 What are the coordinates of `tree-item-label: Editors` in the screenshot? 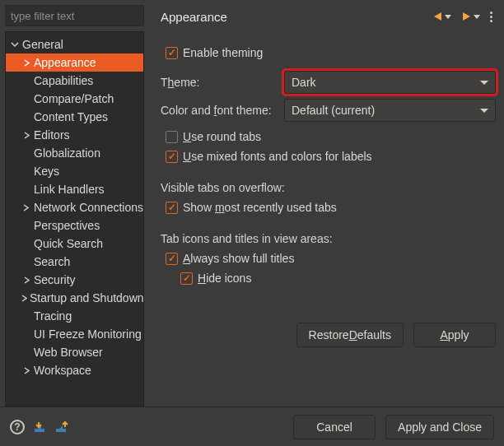 It's located at (51, 135).